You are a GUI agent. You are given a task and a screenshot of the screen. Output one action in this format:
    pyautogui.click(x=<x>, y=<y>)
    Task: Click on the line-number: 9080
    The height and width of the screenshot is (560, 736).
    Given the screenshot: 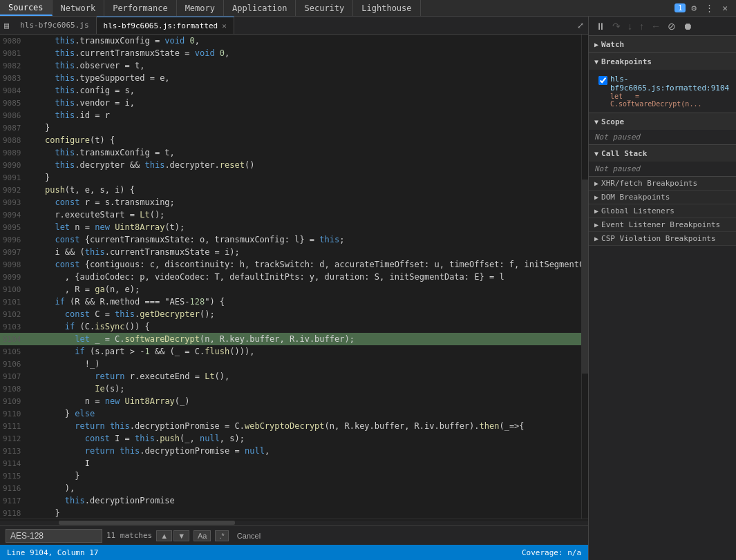 What is the action you would take?
    pyautogui.click(x=15, y=41)
    